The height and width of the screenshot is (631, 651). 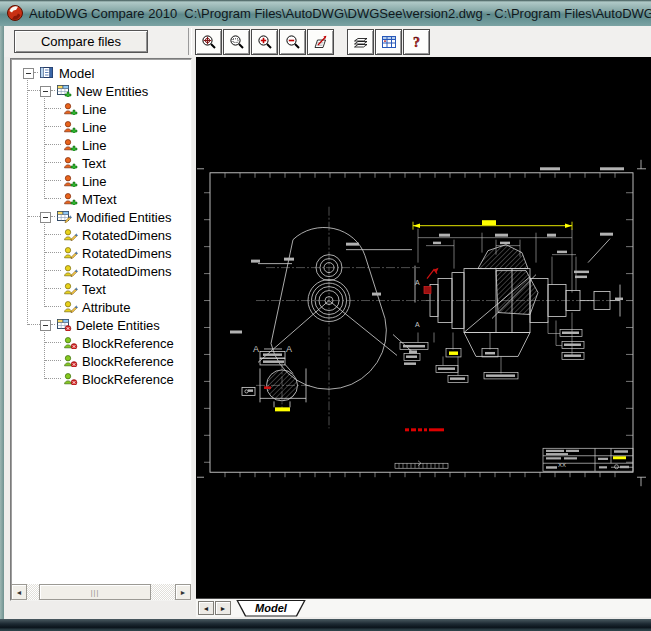 What do you see at coordinates (256, 349) in the screenshot?
I see `section-label-a1: A` at bounding box center [256, 349].